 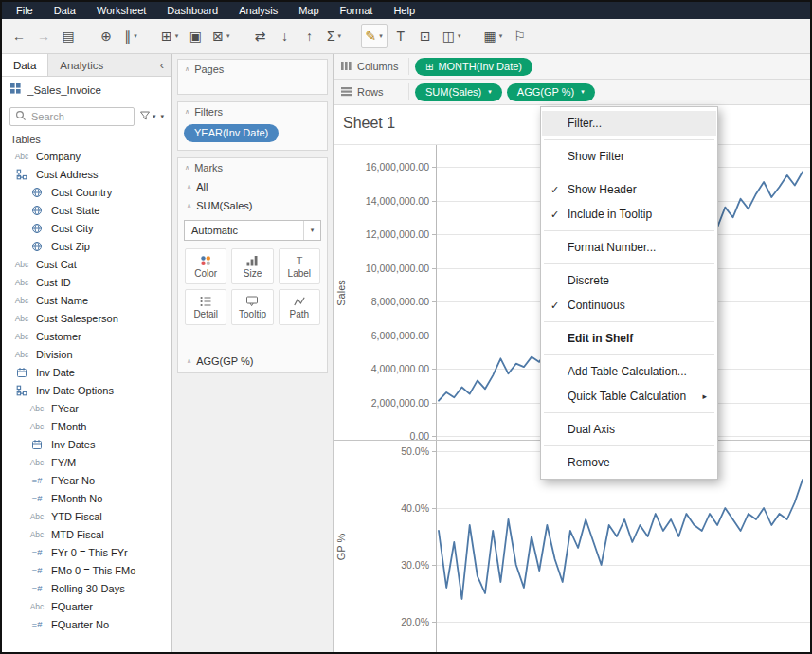 I want to click on menu-item-show-filter: Show Filter, so click(x=629, y=156).